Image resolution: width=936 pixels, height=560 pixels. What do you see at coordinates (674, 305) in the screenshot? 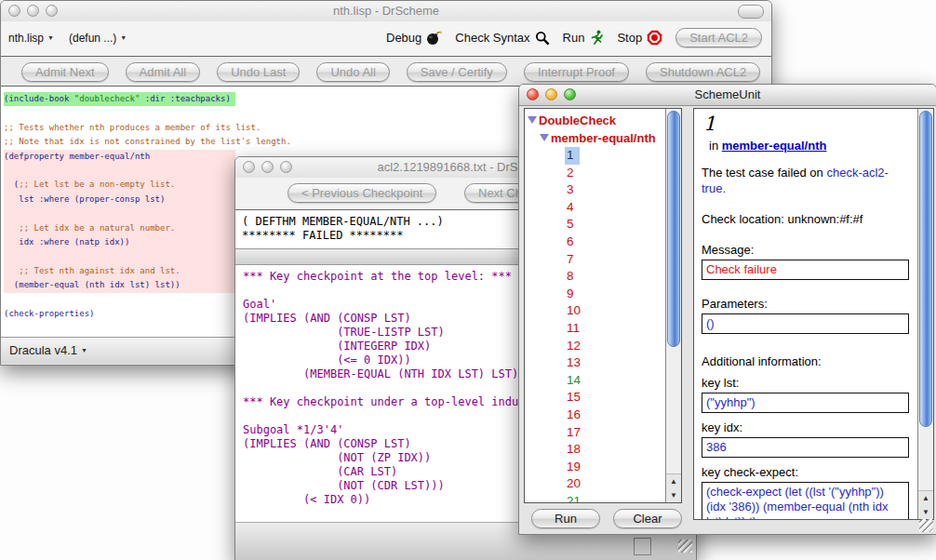
I see `tree-scrollbar: ▲ ▼` at bounding box center [674, 305].